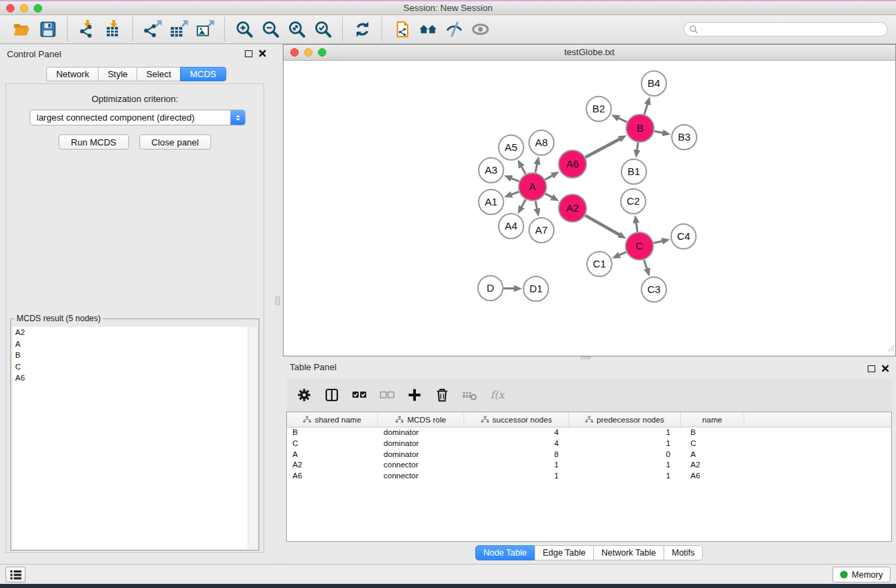 This screenshot has width=896, height=588. I want to click on graph-edge-A6-B, so click(603, 148).